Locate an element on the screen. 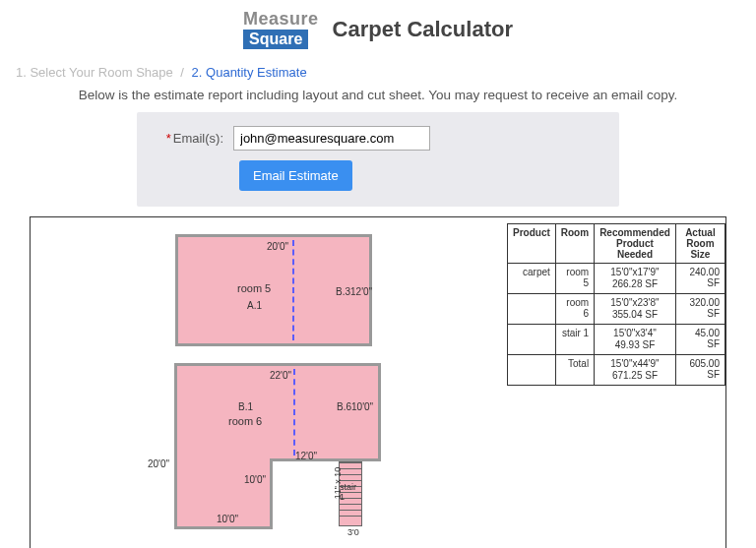 This screenshot has width=756, height=548. cell-recommended: 15'0"x3'4"49.93 SF is located at coordinates (636, 340).